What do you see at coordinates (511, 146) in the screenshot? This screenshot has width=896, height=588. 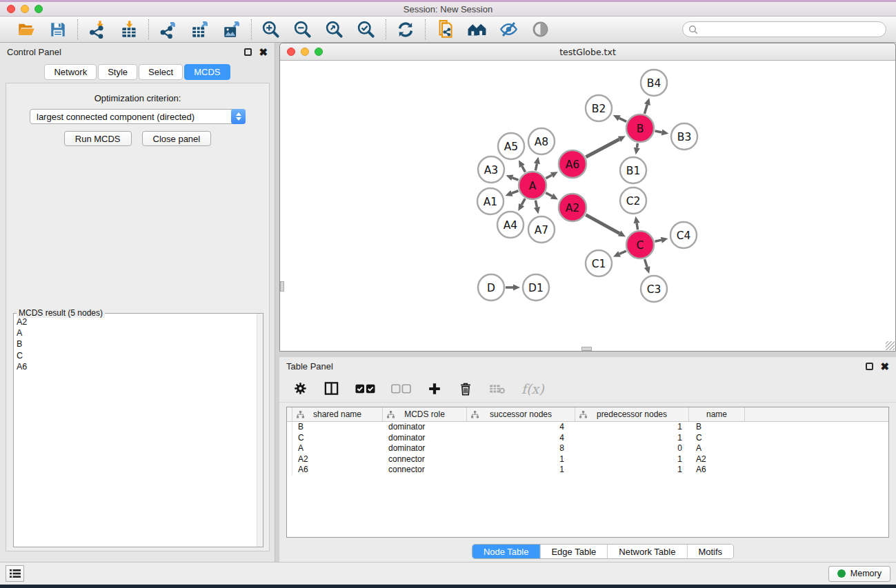 I see `graph-node-A5: A5` at bounding box center [511, 146].